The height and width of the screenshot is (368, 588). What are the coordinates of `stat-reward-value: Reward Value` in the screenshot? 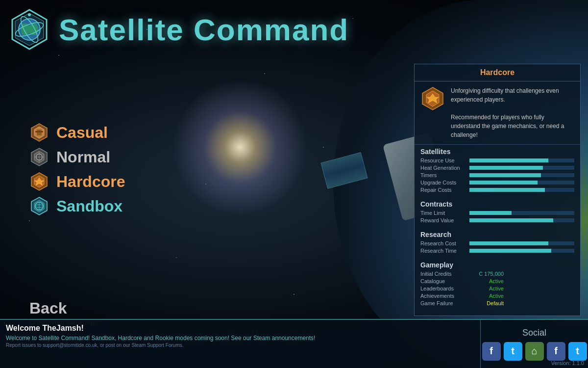 It's located at (497, 220).